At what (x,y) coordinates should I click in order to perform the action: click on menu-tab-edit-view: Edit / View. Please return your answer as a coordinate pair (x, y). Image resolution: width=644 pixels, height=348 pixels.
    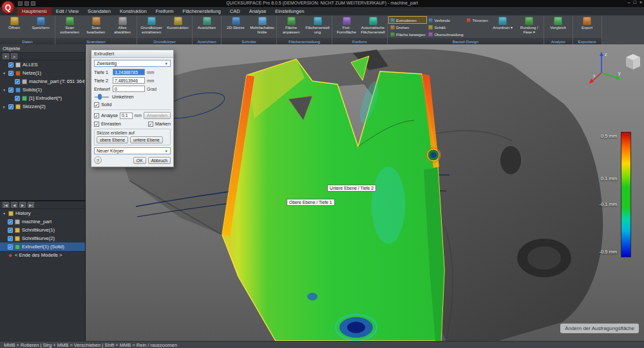
    Looking at the image, I should click on (67, 12).